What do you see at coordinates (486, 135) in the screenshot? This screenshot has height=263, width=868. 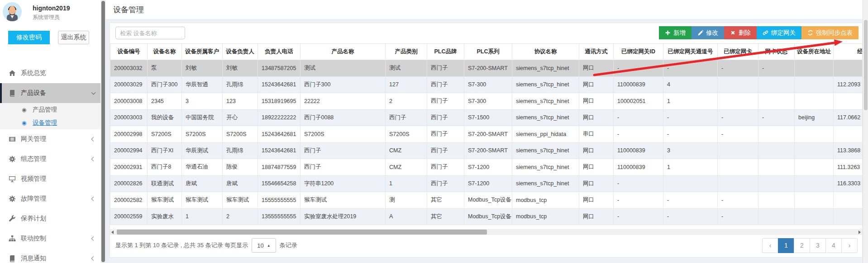 I see `table-row: 200002998S7200SS7200SS7200S15243642681S7…` at bounding box center [486, 135].